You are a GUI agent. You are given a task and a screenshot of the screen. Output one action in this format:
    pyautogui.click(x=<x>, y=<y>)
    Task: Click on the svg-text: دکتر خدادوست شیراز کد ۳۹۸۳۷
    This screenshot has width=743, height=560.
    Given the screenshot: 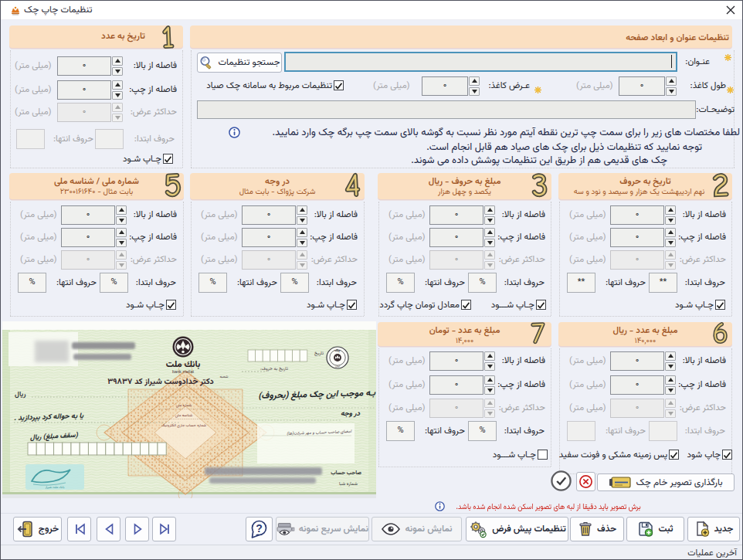 What is the action you would take?
    pyautogui.click(x=161, y=382)
    